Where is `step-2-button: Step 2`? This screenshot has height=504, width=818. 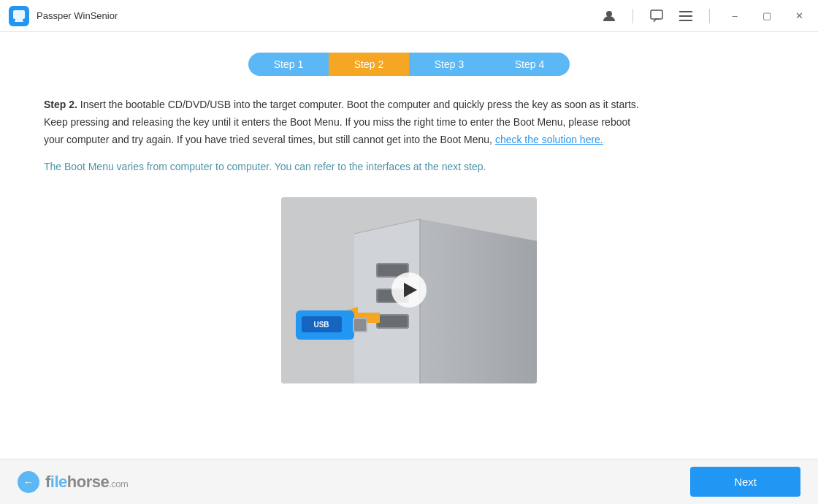
step-2-button: Step 2 is located at coordinates (369, 64).